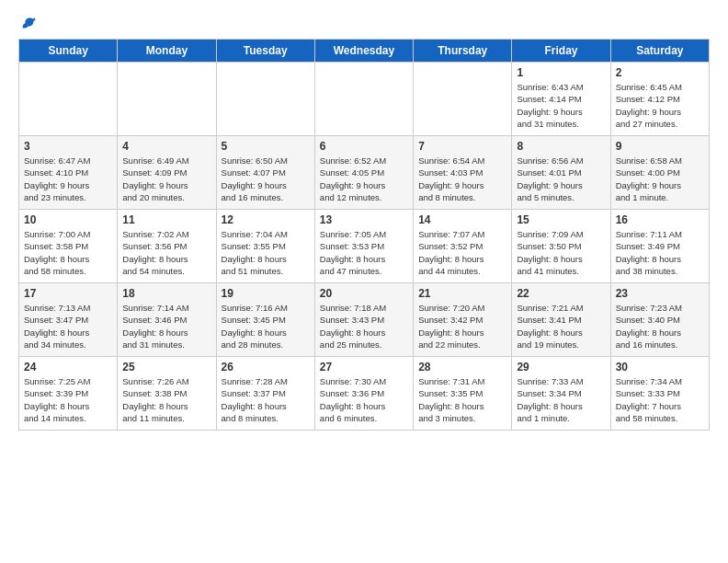  Describe the element at coordinates (68, 367) in the screenshot. I see `day-number: 24` at that location.